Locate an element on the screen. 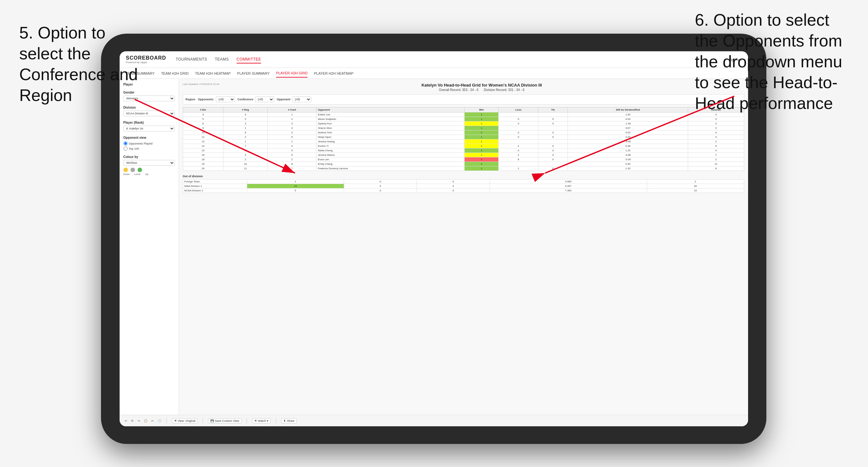 The height and width of the screenshot is (467, 868). subnav-team-h2h-heatmap: TEAM H2H HEATMAP is located at coordinates (213, 73).